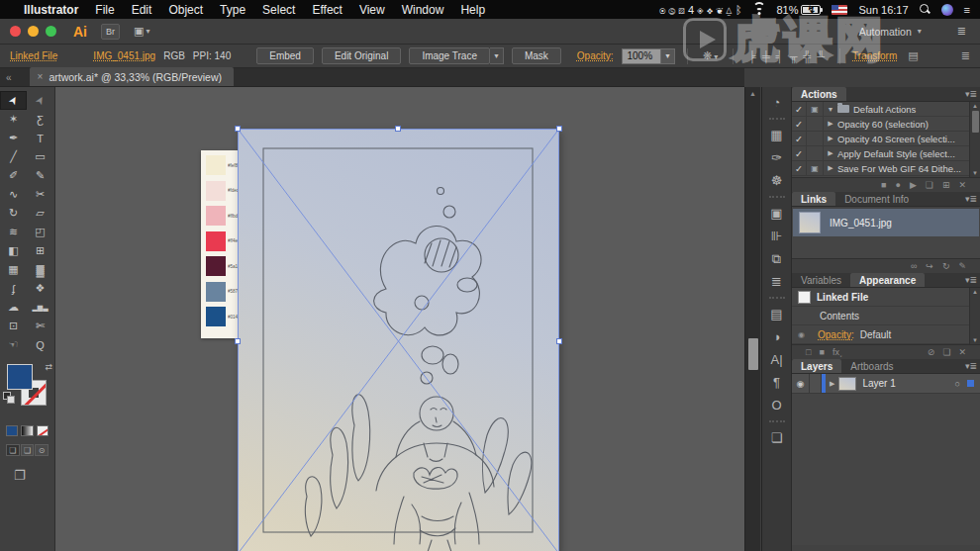 The width and height of the screenshot is (980, 551). Describe the element at coordinates (758, 10) in the screenshot. I see `wifi-icon` at that location.